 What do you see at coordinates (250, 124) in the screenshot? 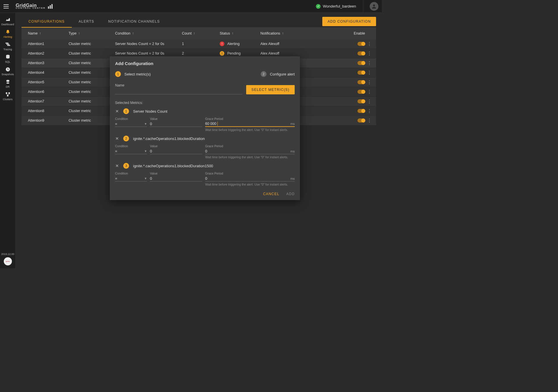
I see `grace-period-field: Grace Period 60 000ms Wait time before t…` at bounding box center [250, 124].